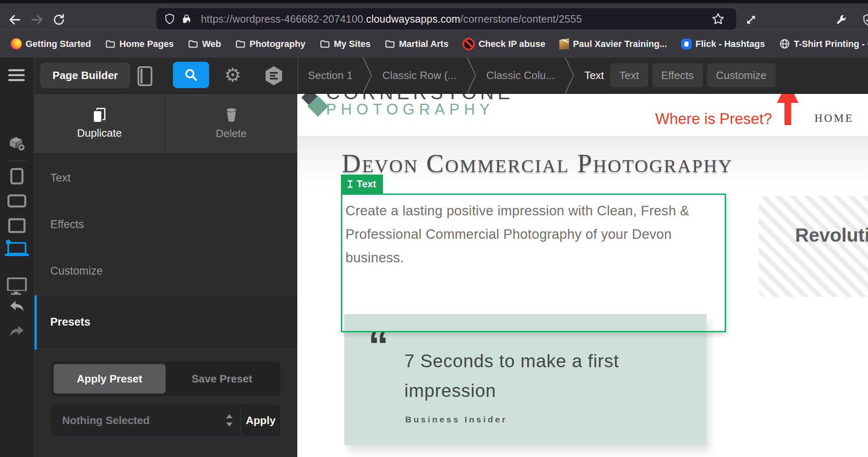 The width and height of the screenshot is (868, 457). Describe the element at coordinates (166, 322) in the screenshot. I see `panel-item-presets: Presets` at that location.